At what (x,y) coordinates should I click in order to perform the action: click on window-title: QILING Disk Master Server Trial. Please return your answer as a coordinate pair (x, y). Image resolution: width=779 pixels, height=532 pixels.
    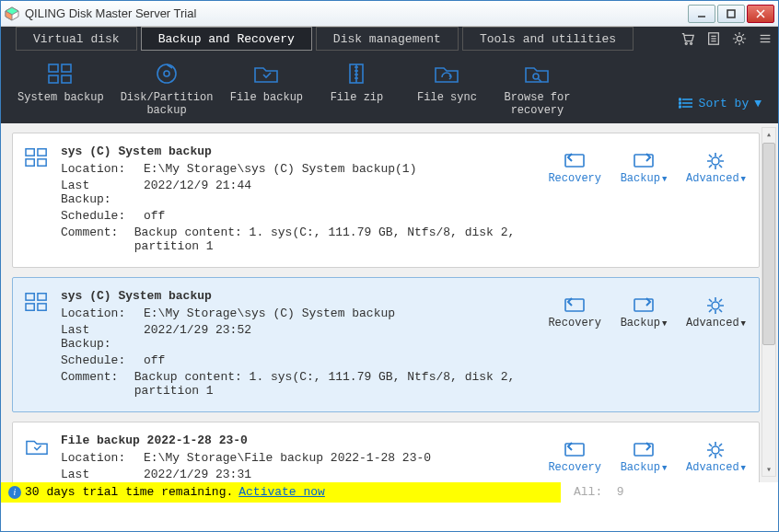
    Looking at the image, I should click on (356, 13).